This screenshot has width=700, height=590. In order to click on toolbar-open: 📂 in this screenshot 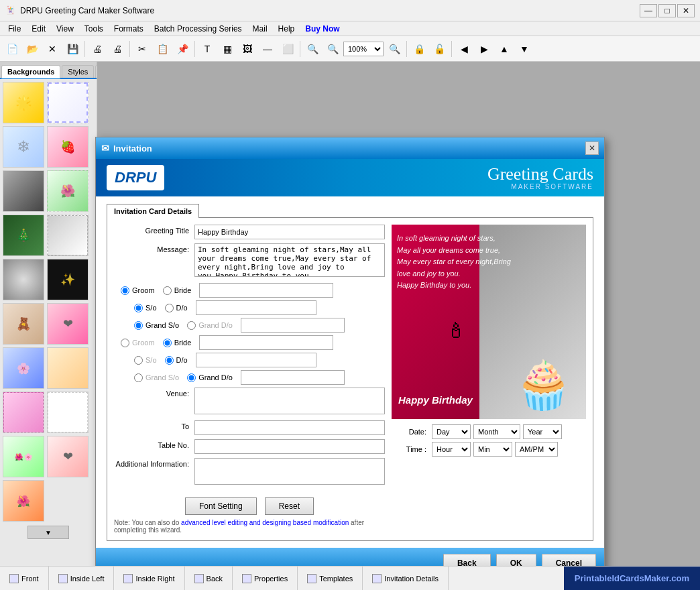, I will do `click(32, 49)`.